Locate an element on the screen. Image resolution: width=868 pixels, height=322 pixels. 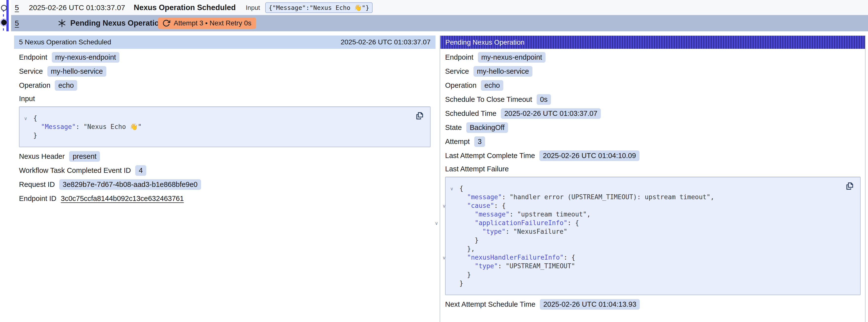
code-block-label: Last Attempt Failure is located at coordinates (653, 169).